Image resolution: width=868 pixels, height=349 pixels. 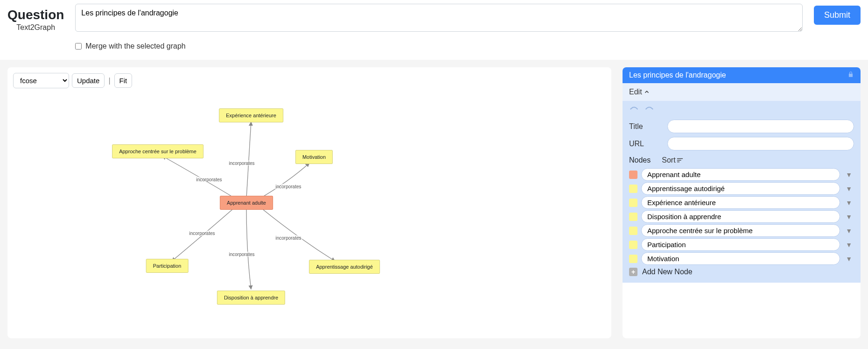 I want to click on question-subtitle: Text2Graph, so click(x=35, y=28).